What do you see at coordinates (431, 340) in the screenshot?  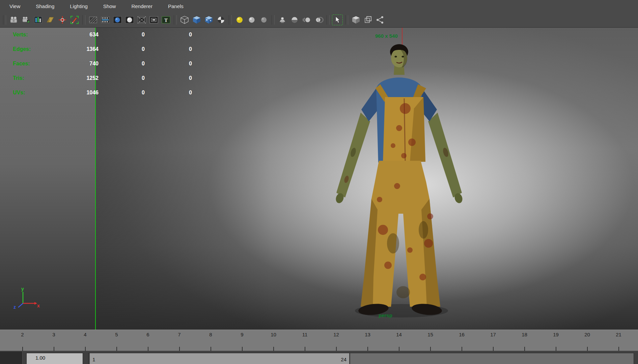 I see `frame-cell: 15` at bounding box center [431, 340].